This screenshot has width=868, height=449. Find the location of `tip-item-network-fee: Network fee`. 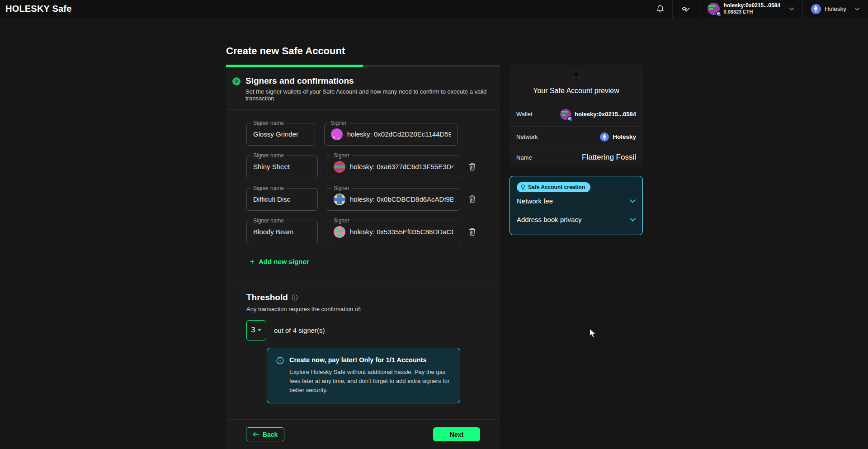

tip-item-network-fee: Network fee is located at coordinates (576, 201).